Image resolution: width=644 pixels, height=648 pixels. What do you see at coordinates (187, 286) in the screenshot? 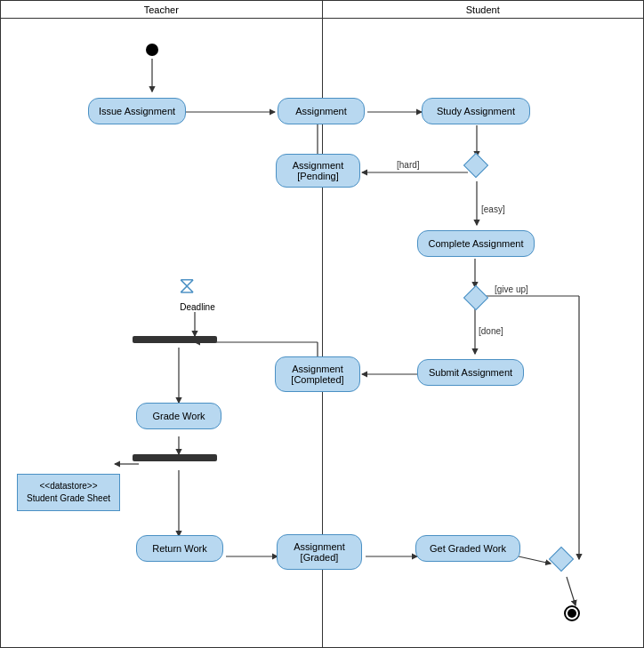
I see `hourglass-icon: ⧖` at bounding box center [187, 286].